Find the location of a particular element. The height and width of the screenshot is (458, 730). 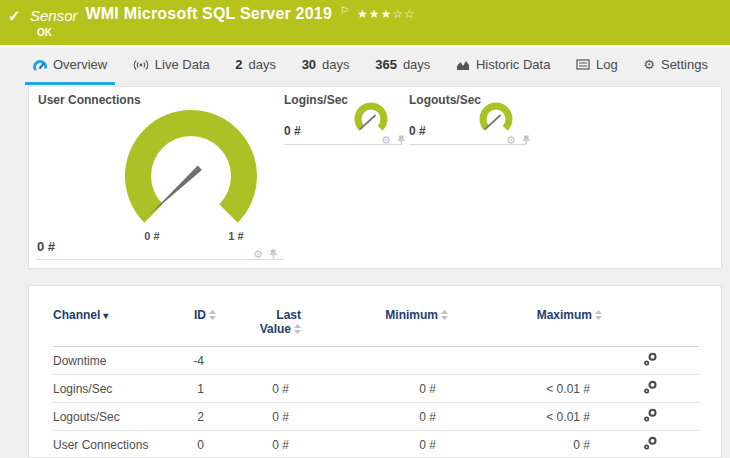

table-row: User Connections 0 0 # 0 # 0 # is located at coordinates (376, 444).